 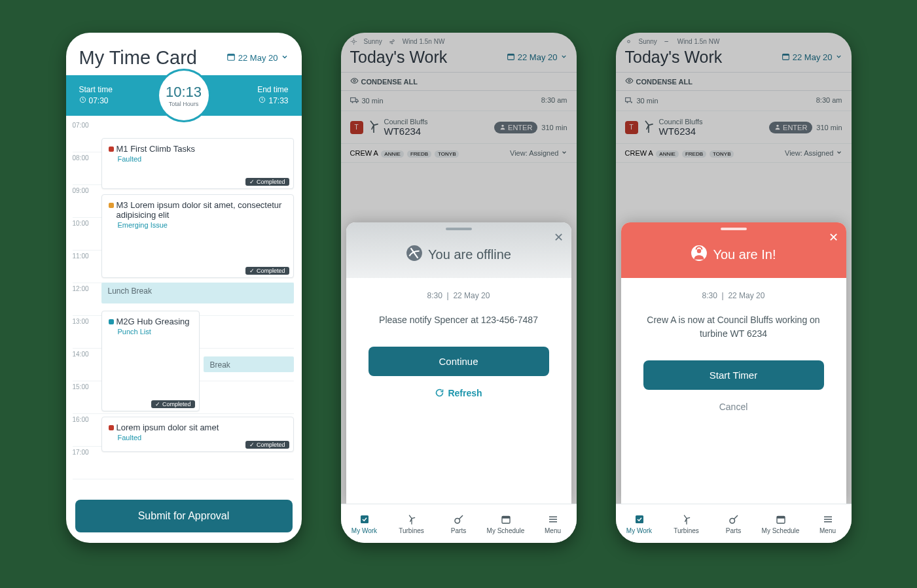 What do you see at coordinates (470, 255) in the screenshot?
I see `sheet-title: You are offline` at bounding box center [470, 255].